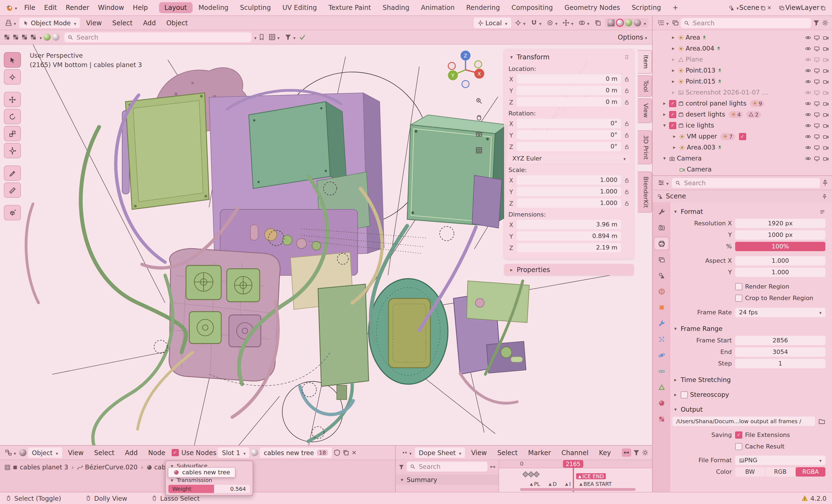 The width and height of the screenshot is (832, 504). I want to click on fake-user-shield-icon, so click(337, 453).